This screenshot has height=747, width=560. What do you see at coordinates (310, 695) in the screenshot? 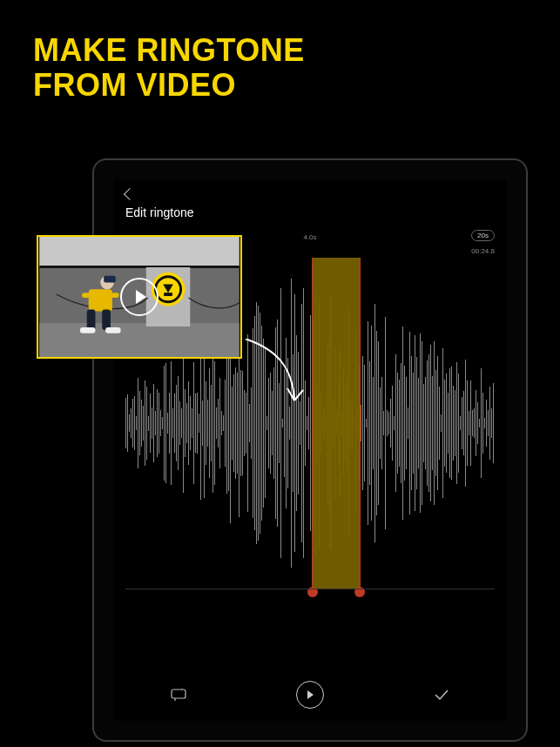
I see `play-icon` at bounding box center [310, 695].